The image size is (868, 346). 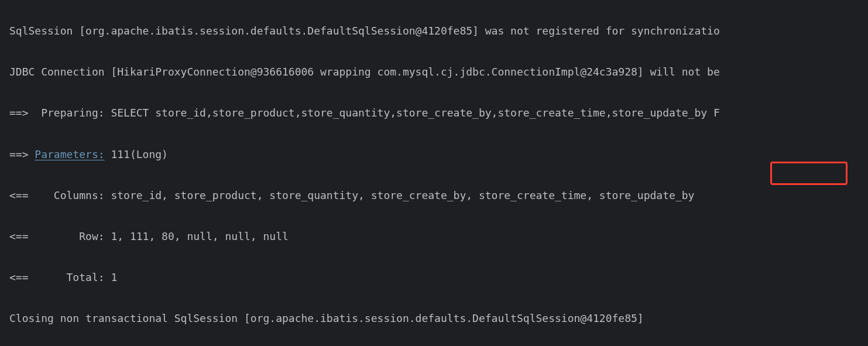 I want to click on log-line: ==> Parameters: 111(Long), so click(x=439, y=155).